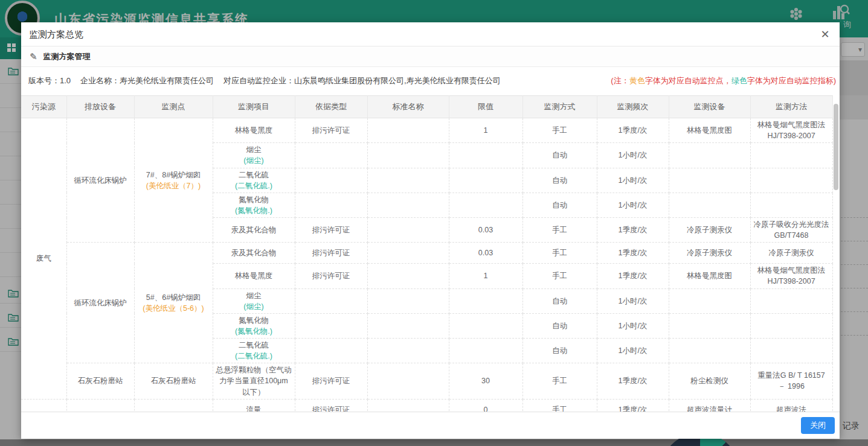 The width and height of the screenshot is (868, 446). What do you see at coordinates (56, 35) in the screenshot?
I see `modal-title: 监测方案总览` at bounding box center [56, 35].